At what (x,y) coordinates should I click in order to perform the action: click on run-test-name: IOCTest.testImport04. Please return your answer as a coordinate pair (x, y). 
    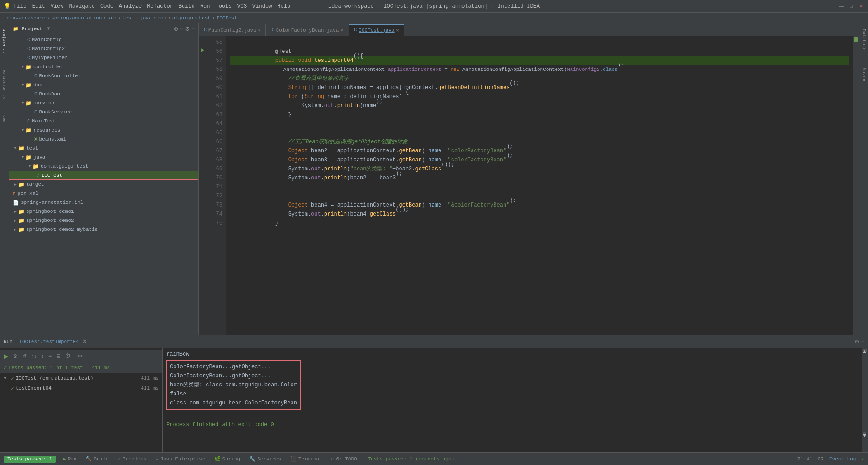
    Looking at the image, I should click on (49, 342).